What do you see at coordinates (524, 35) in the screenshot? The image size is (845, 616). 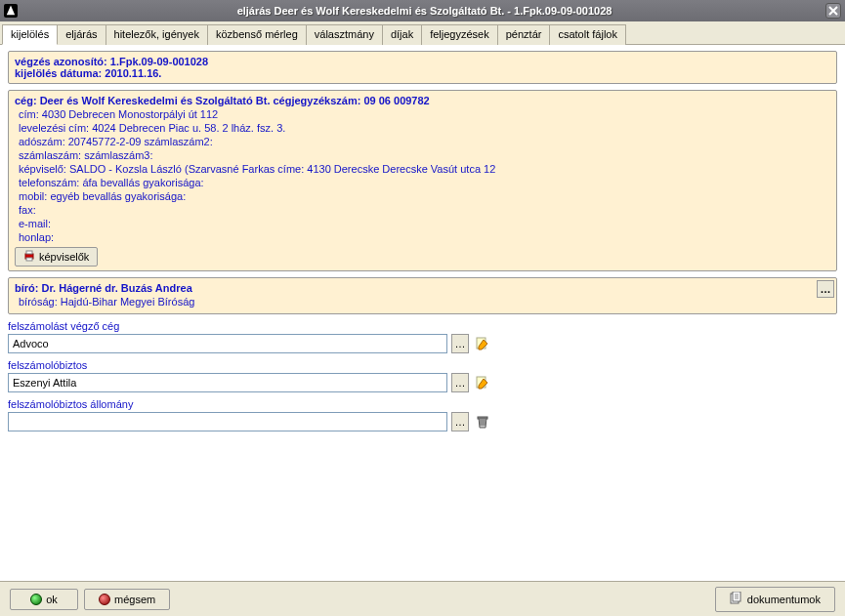 I see `tab-penztar: pénztár` at bounding box center [524, 35].